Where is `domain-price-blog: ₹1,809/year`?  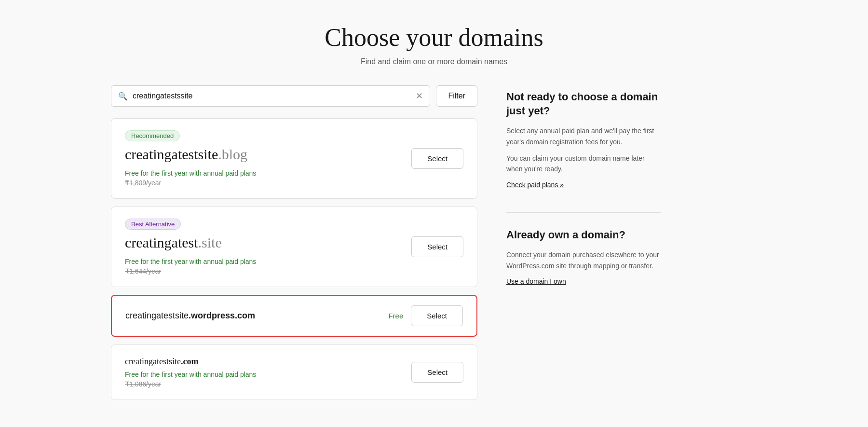 domain-price-blog: ₹1,809/year is located at coordinates (268, 183).